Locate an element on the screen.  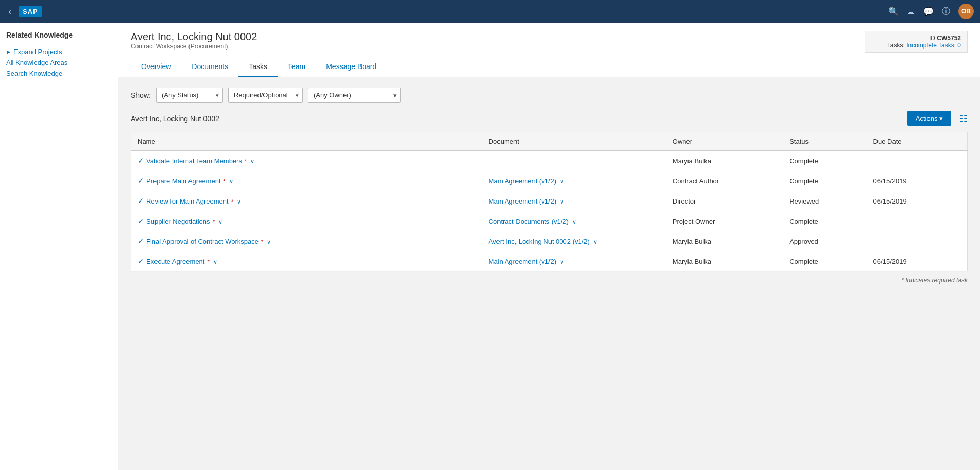
task-name-link: Supplier Negotiations is located at coordinates (178, 222).